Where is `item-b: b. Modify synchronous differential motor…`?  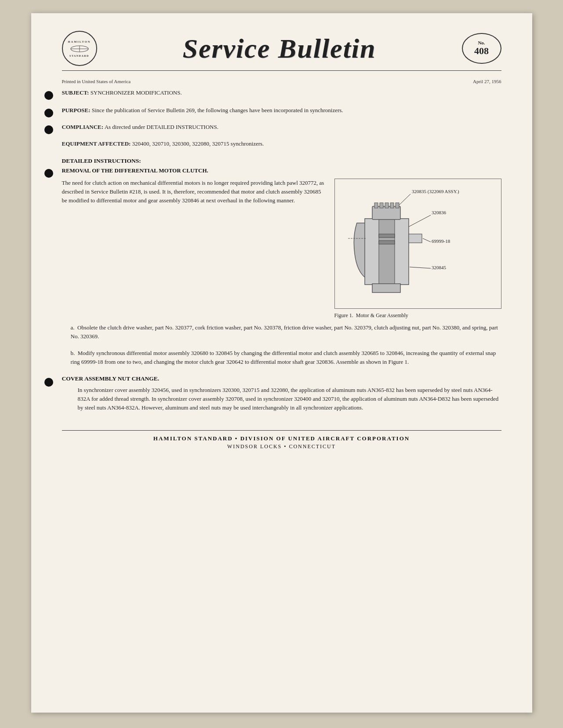 item-b: b. Modify synchronous differential motor… is located at coordinates (286, 358).